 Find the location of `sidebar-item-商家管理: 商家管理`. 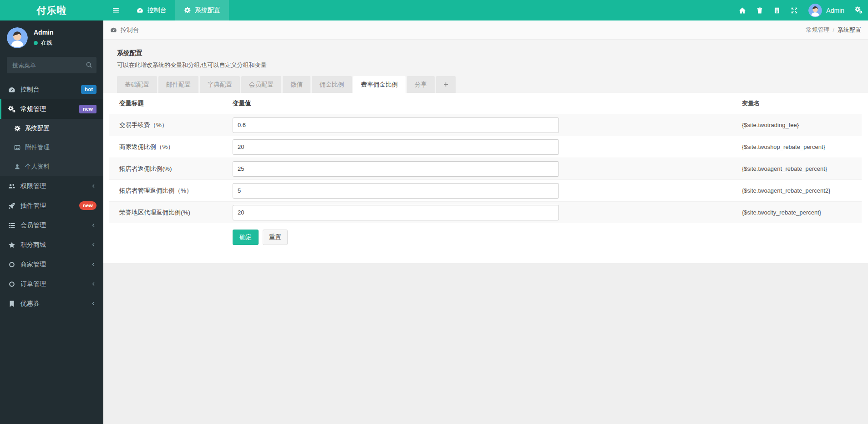

sidebar-item-商家管理: 商家管理 is located at coordinates (52, 264).